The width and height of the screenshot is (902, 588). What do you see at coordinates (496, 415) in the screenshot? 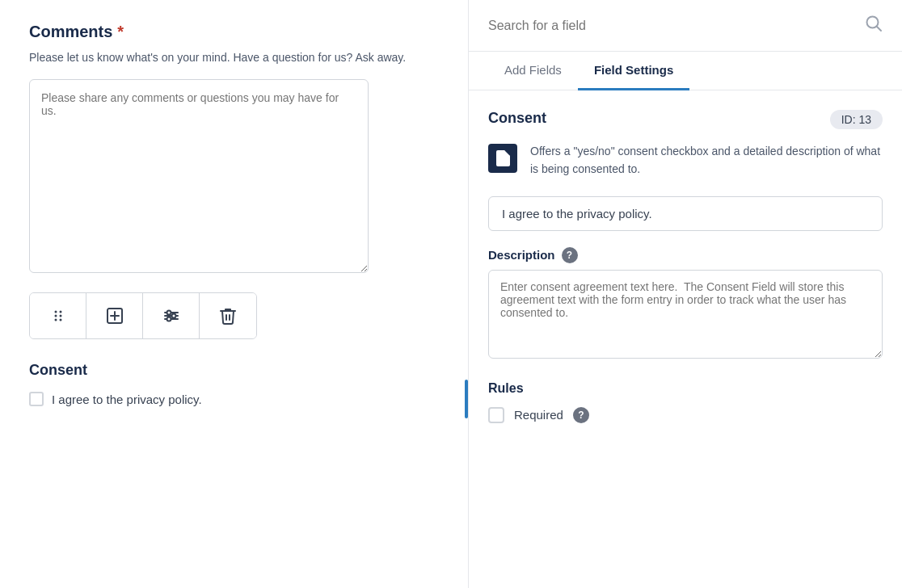
I see `required-checkbox` at bounding box center [496, 415].